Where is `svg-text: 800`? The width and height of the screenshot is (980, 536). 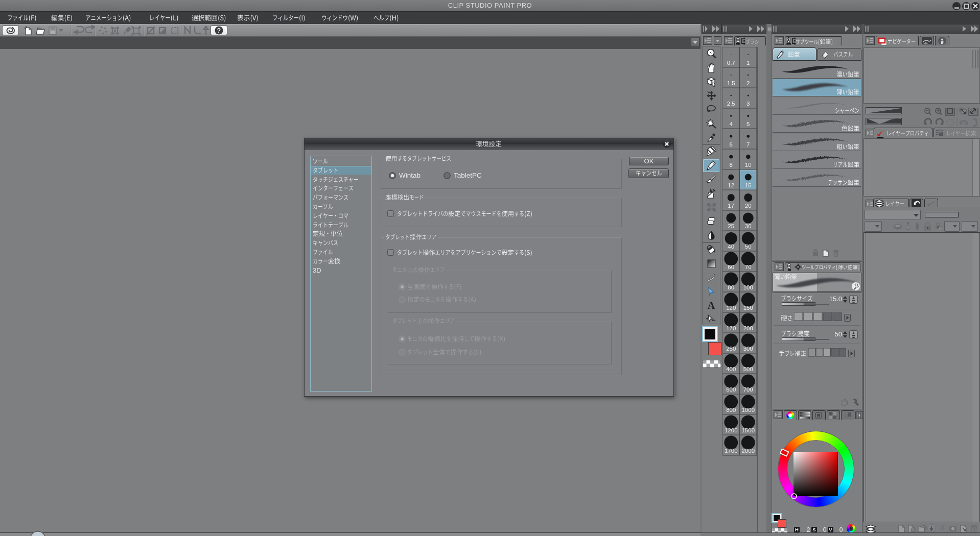 svg-text: 800 is located at coordinates (731, 410).